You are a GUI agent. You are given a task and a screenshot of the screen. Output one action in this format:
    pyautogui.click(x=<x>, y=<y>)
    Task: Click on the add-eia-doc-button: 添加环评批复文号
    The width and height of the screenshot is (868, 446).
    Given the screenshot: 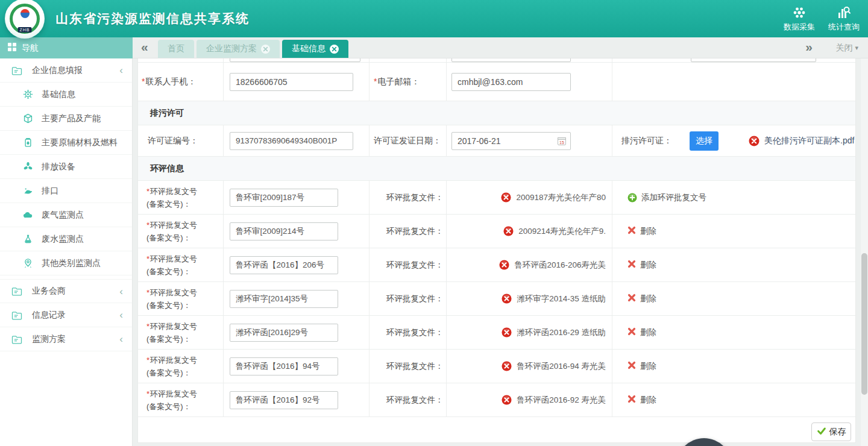 What is the action you would take?
    pyautogui.click(x=667, y=198)
    